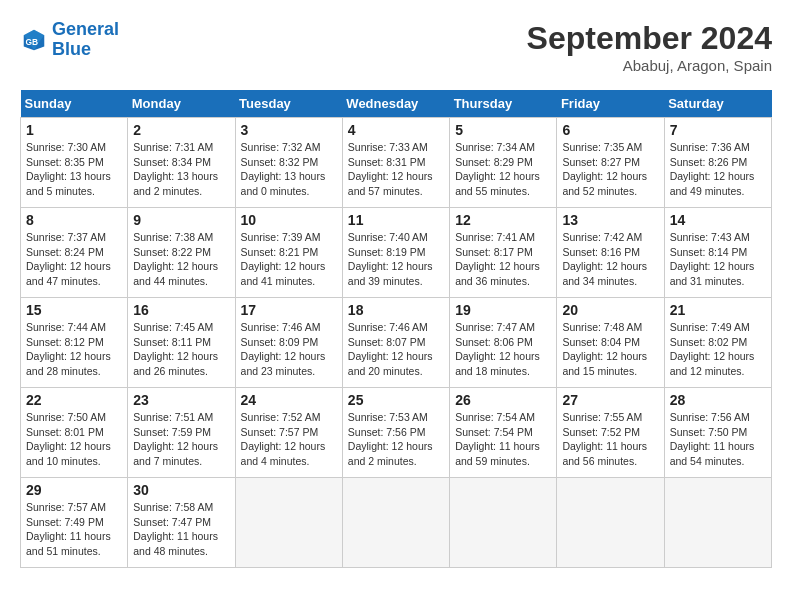  Describe the element at coordinates (602, 147) in the screenshot. I see `sunrise-label: Sunrise: 7:35 AM` at that location.